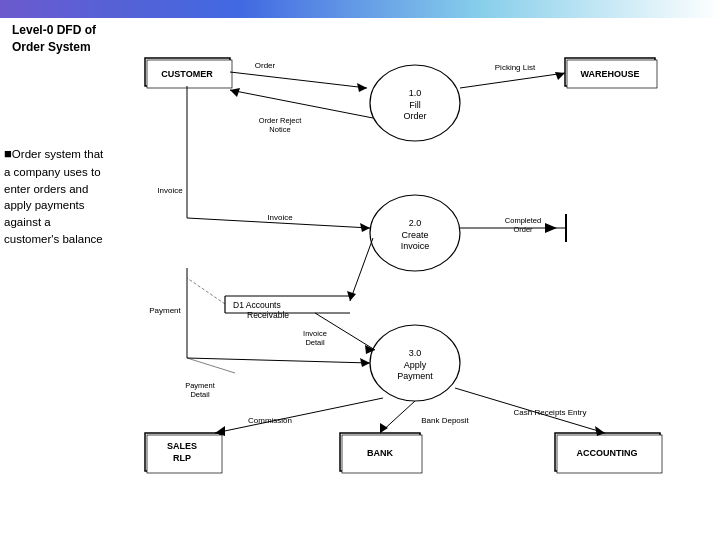 The height and width of the screenshot is (540, 720). Describe the element at coordinates (54, 196) in the screenshot. I see `description-text: Order system that a company uses to ente…` at that location.